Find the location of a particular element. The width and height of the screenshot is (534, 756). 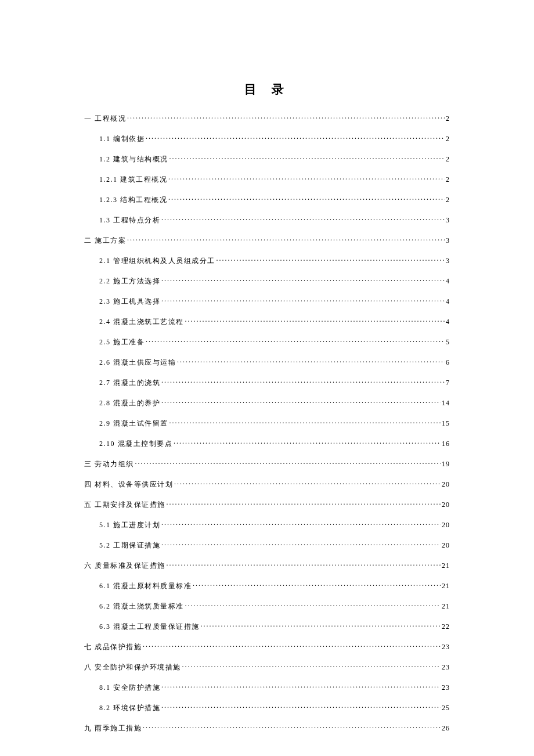

toc-entry-page: 19 is located at coordinates (446, 465).